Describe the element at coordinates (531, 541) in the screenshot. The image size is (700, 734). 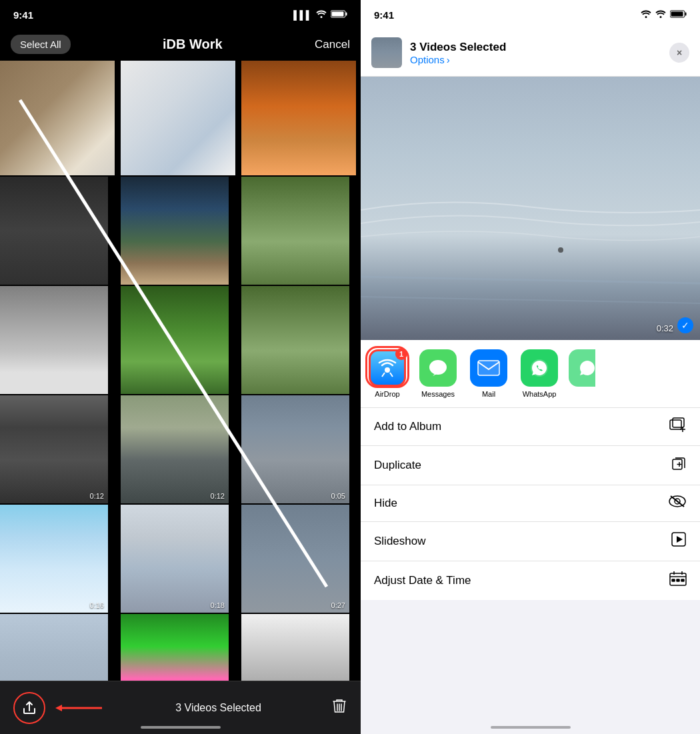
I see `action-slideshow: Slideshow` at that location.